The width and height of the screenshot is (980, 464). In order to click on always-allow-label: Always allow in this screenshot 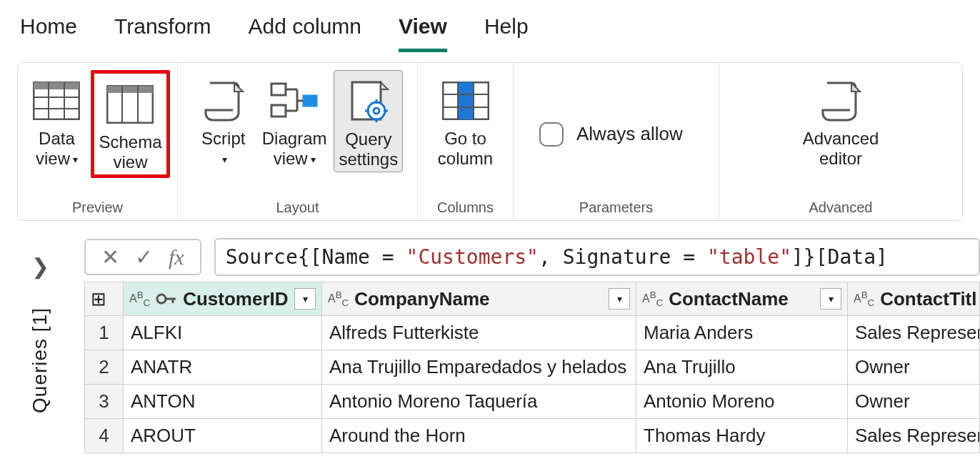, I will do `click(630, 134)`.